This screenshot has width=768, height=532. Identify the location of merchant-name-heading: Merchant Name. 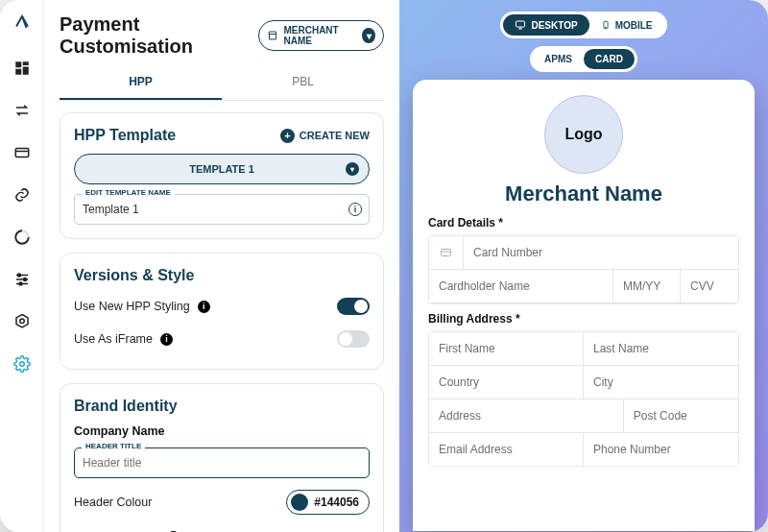
(584, 194).